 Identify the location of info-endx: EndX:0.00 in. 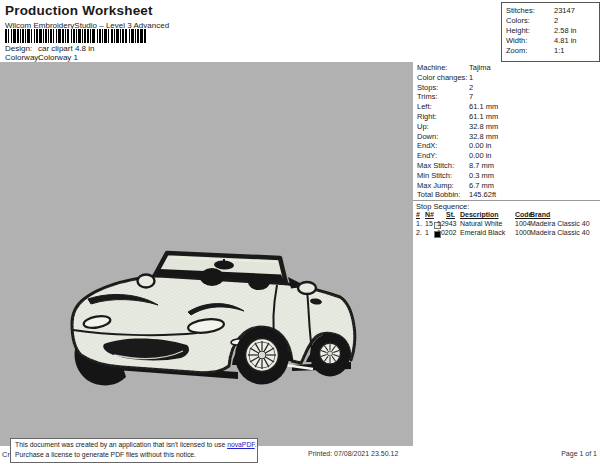
(507, 146).